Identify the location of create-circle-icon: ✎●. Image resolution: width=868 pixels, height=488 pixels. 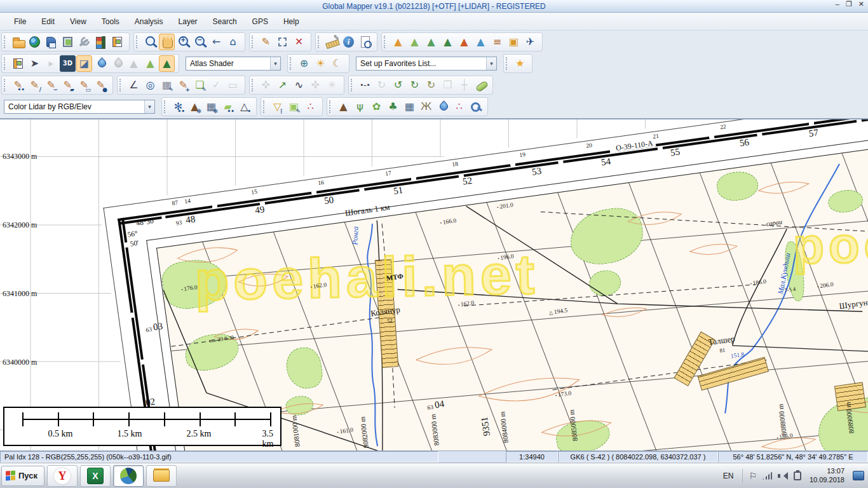
(100, 85).